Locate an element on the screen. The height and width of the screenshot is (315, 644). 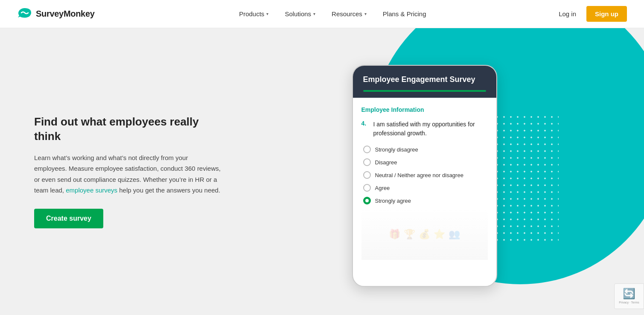
logo-text: SurveyMonkey is located at coordinates (65, 14).